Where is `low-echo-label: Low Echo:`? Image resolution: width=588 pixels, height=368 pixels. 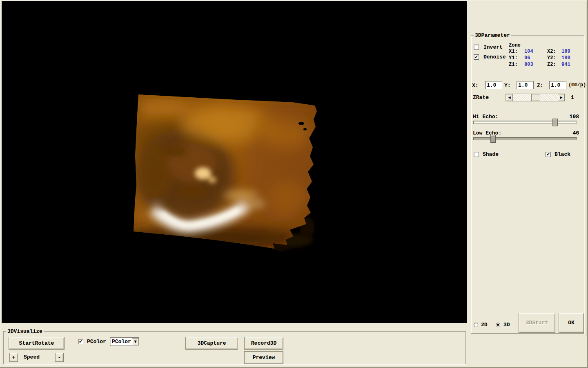
low-echo-label: Low Echo: is located at coordinates (487, 133).